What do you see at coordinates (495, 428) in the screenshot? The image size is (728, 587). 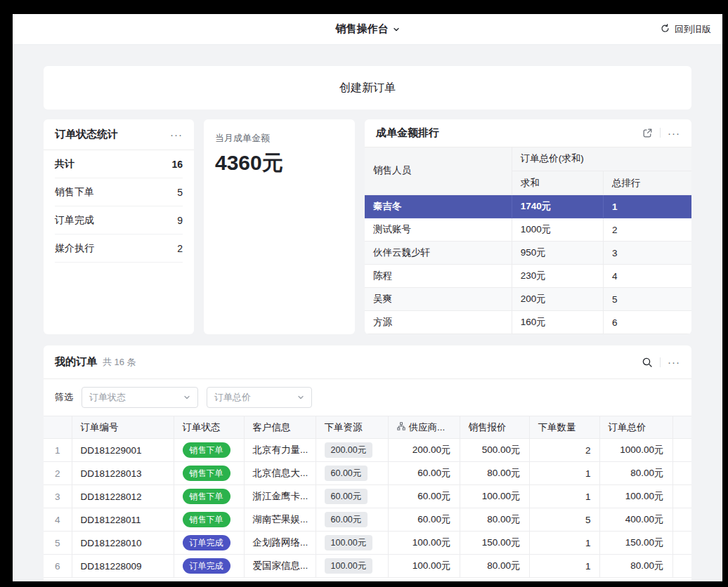 I see `col-quote: 销售报价` at bounding box center [495, 428].